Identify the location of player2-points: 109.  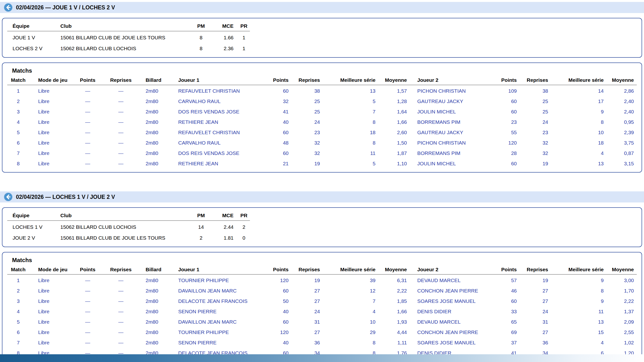
(506, 91).